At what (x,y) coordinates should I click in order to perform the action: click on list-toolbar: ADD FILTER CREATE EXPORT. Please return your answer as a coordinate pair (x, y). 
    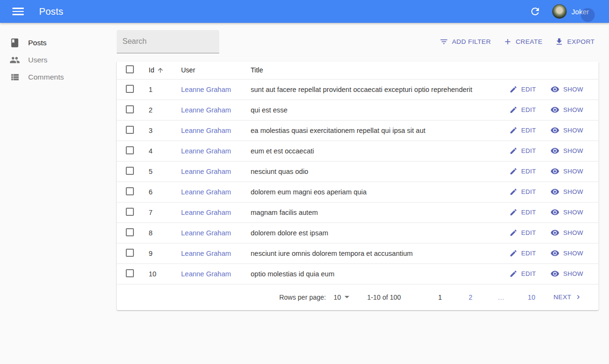
    Looking at the image, I should click on (357, 42).